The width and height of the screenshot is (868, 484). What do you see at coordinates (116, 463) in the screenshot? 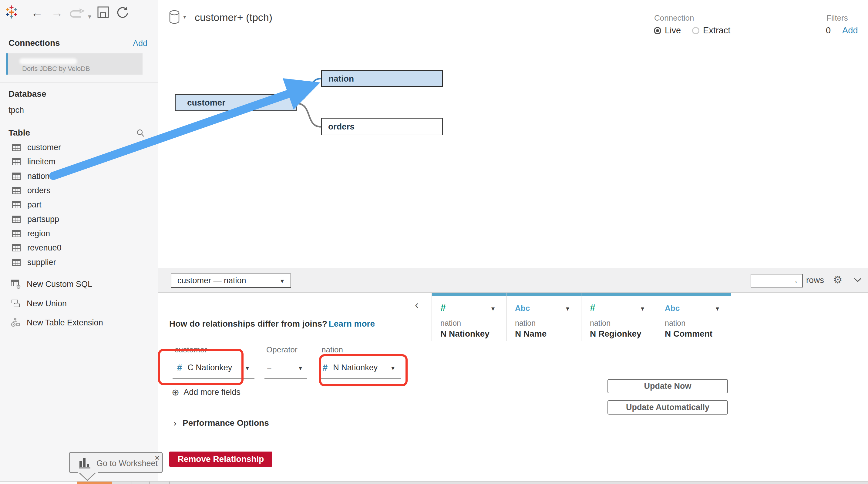
I see `go-to-worksheet-tooltip: Go to Worksheet ×` at bounding box center [116, 463].